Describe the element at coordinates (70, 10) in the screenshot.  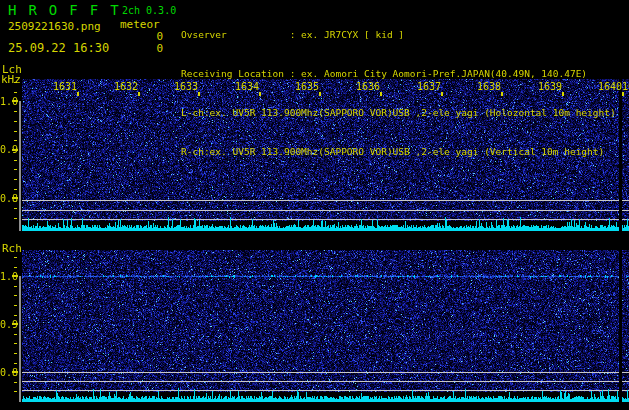
I see `app-title: HROFFT` at that location.